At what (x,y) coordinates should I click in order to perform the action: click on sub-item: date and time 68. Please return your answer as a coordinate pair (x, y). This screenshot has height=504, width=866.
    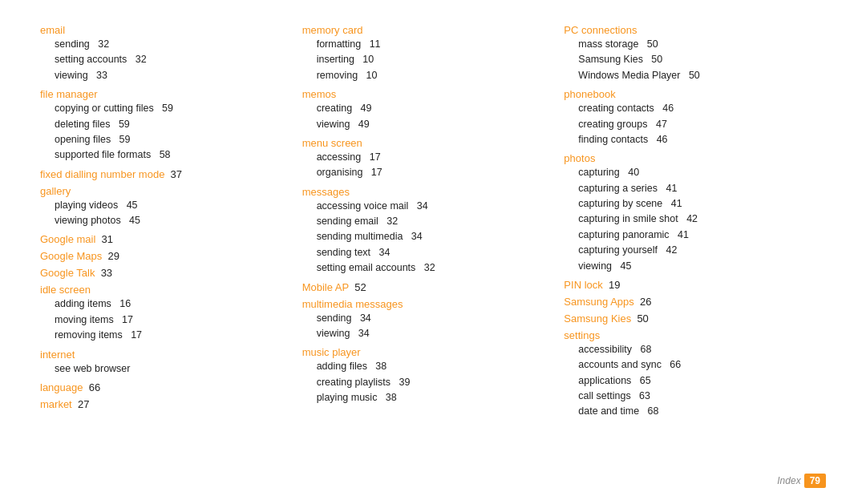
    Looking at the image, I should click on (694, 412).